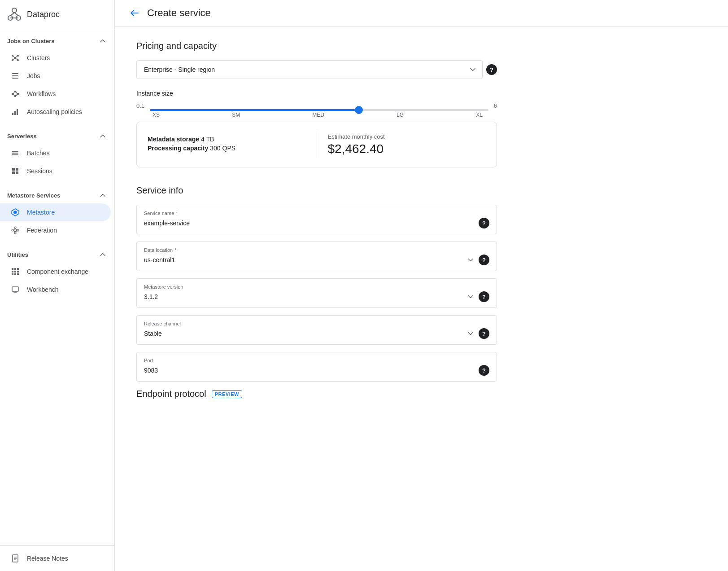 This screenshot has height=571, width=728. What do you see at coordinates (317, 46) in the screenshot?
I see `pricing-title: Pricing and capacity` at bounding box center [317, 46].